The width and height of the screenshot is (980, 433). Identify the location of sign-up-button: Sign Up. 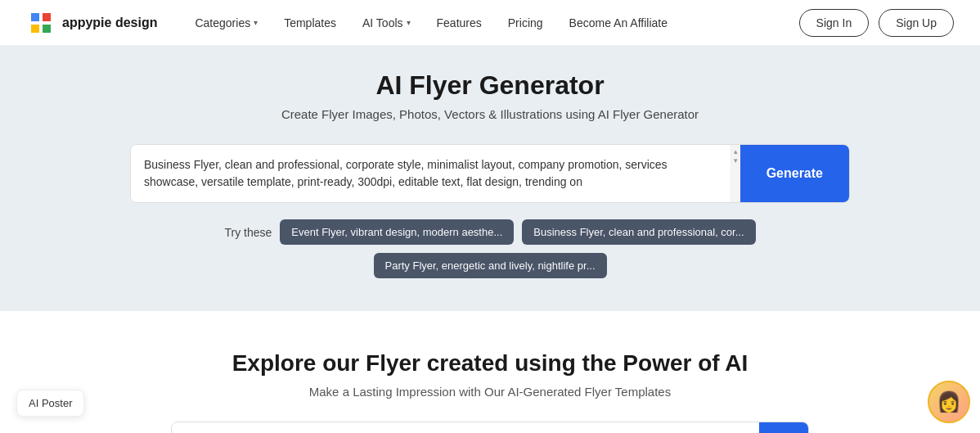
(916, 23).